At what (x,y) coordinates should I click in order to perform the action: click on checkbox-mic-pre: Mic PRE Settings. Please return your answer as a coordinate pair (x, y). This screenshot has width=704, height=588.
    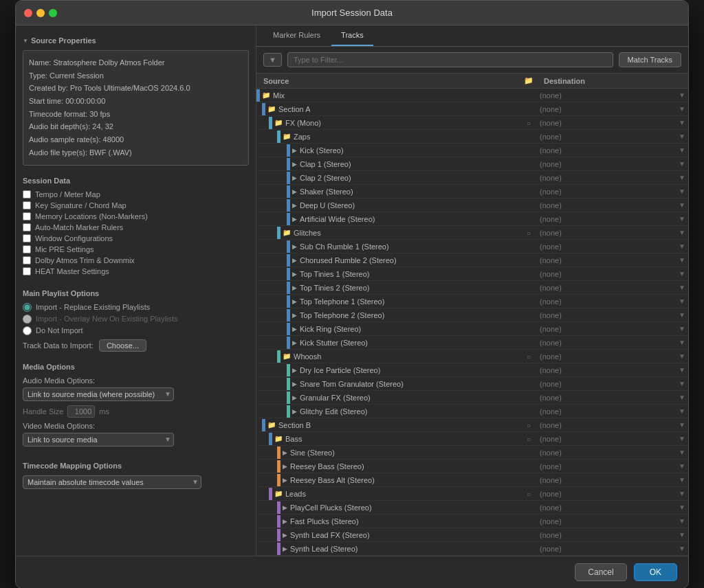
    Looking at the image, I should click on (136, 249).